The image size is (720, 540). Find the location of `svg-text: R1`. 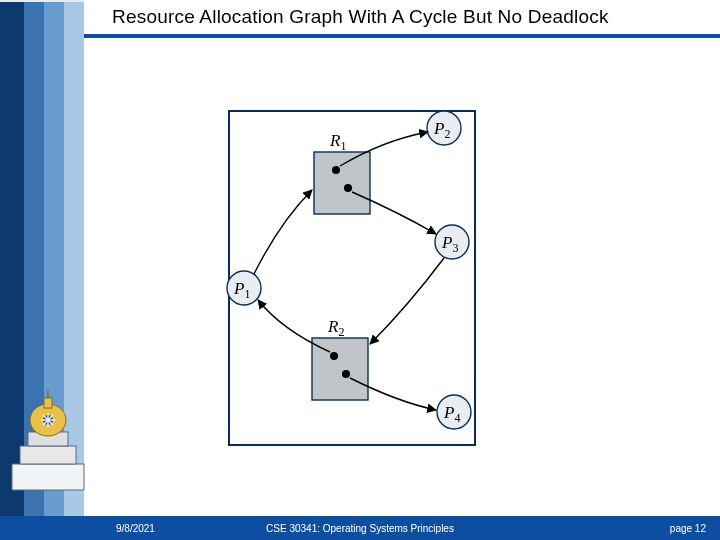

svg-text: R1 is located at coordinates (338, 142).